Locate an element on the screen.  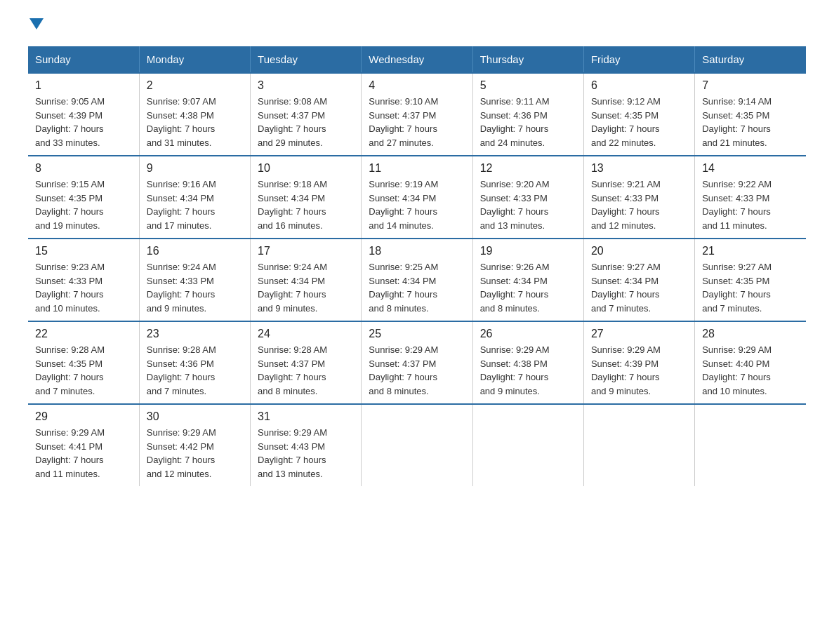
calendar-cell: 18Sunrise: 9:25 AMSunset: 4:34 PMDayligh… is located at coordinates (417, 280).